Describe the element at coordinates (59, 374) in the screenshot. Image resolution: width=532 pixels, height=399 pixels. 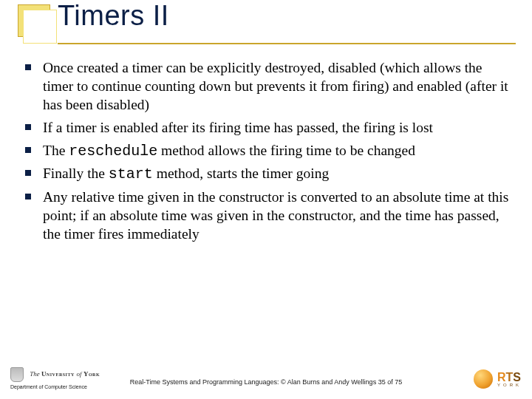
I see `uni-univ: University` at that location.